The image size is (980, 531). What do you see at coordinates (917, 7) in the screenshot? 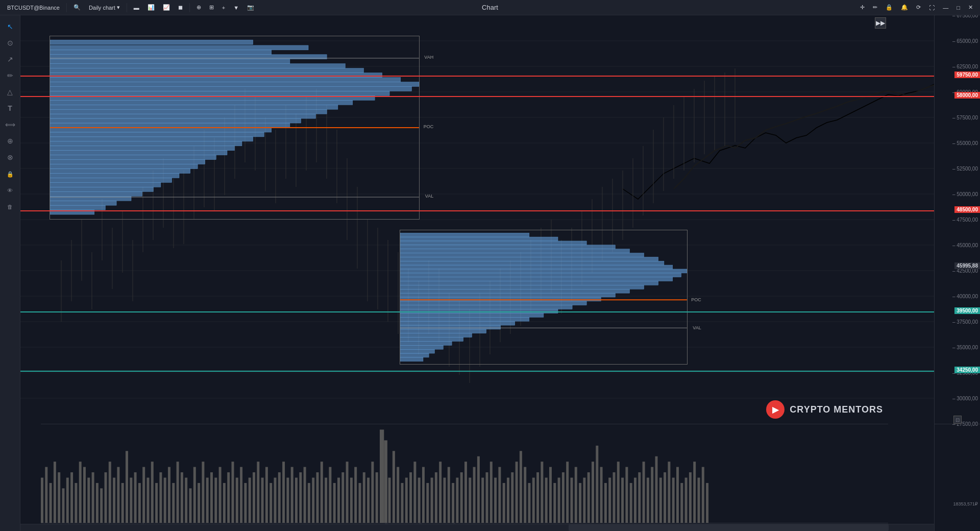
I see `toolbar-right-group: ✛ ✏ 🔒 🔔 ⟳ ⛶ — □ ✕` at bounding box center [917, 7].